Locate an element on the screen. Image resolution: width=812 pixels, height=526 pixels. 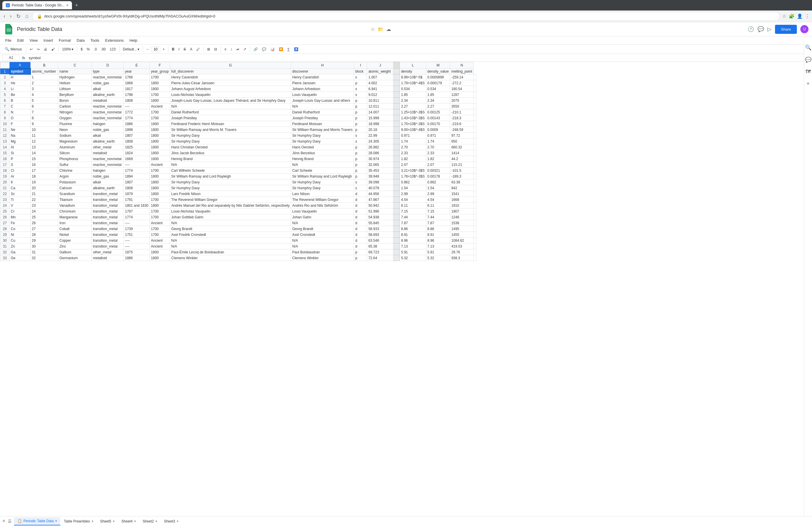
cell-n24: 1910 is located at coordinates (462, 205).